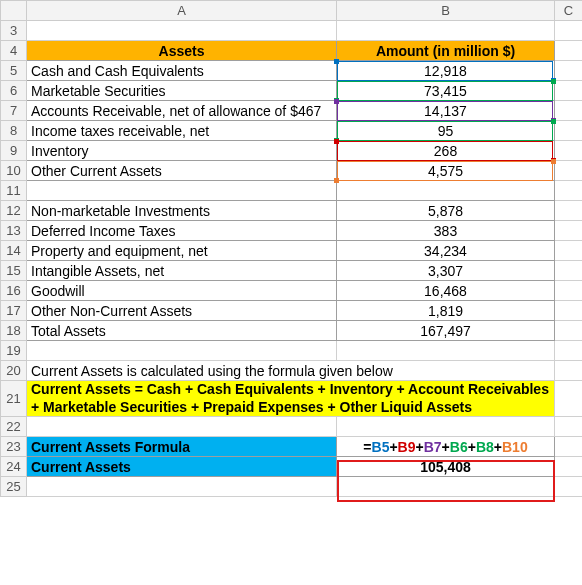  I want to click on asset-value: 12,918, so click(446, 71).